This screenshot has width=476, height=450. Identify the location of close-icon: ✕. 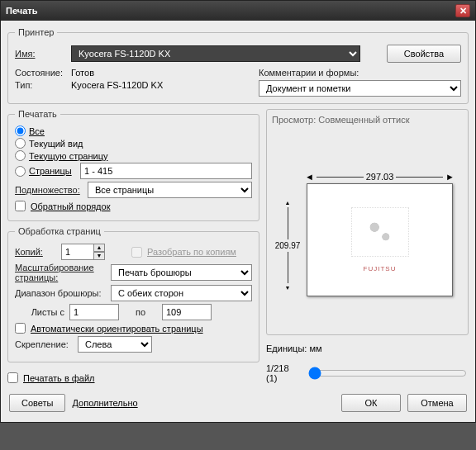
(463, 12).